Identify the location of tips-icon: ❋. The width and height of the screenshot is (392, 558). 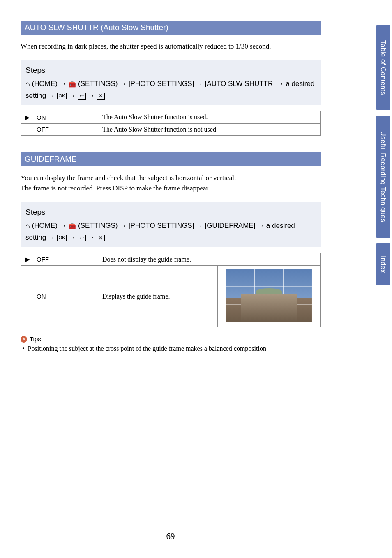
(24, 339).